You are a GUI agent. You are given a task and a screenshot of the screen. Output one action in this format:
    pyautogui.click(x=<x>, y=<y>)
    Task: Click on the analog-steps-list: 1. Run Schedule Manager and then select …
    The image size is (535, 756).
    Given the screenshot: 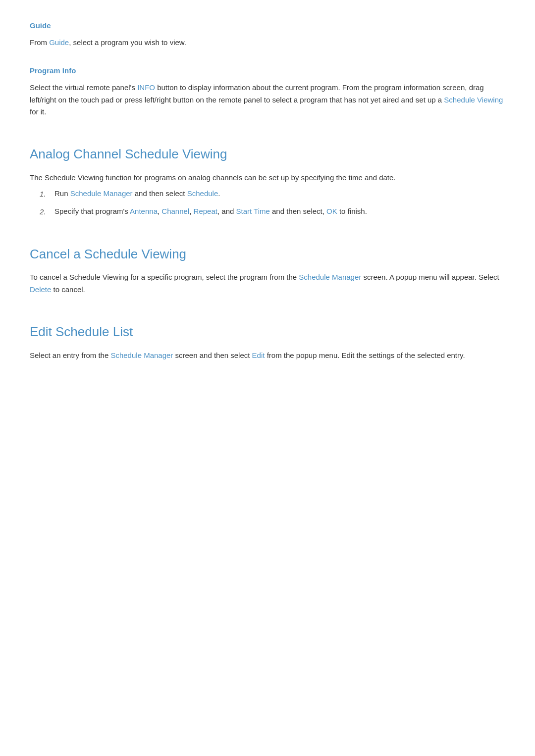 What is the action you would take?
    pyautogui.click(x=272, y=203)
    